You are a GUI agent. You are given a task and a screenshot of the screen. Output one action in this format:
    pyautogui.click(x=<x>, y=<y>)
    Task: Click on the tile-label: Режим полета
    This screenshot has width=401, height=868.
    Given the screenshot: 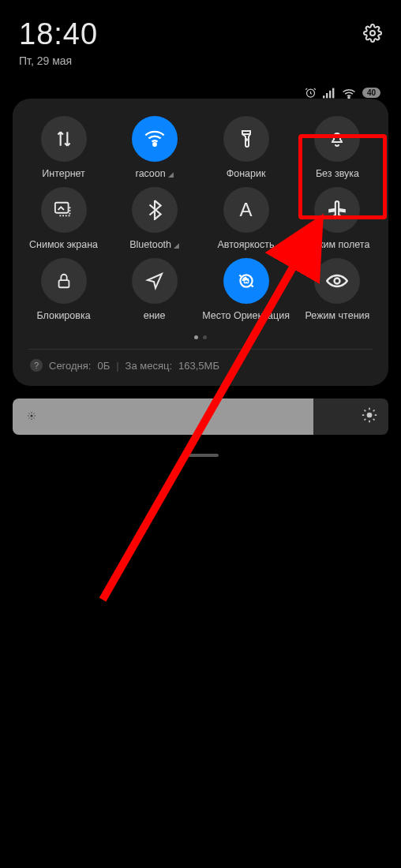 What is the action you would take?
    pyautogui.click(x=338, y=245)
    